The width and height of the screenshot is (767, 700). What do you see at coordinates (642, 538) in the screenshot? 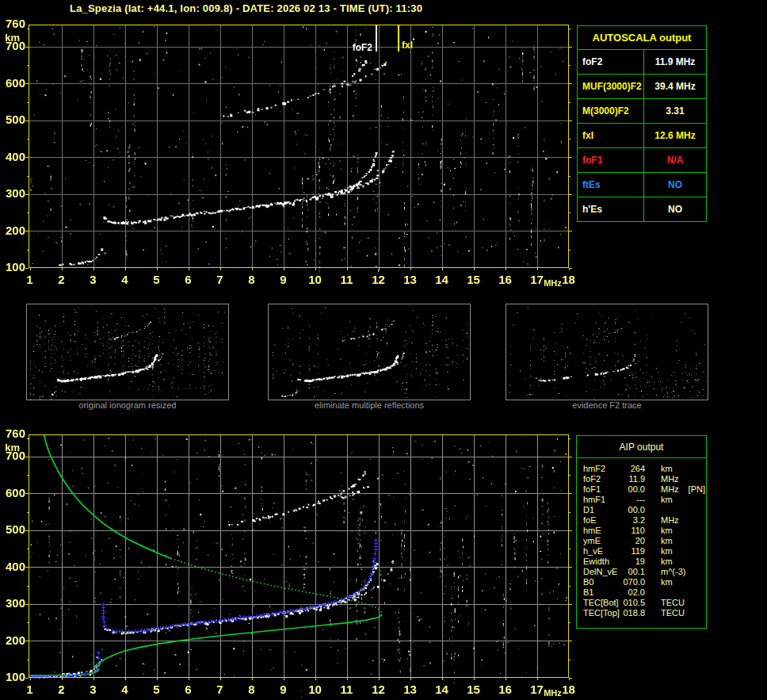
I see `table-body: hmF2264kmfoF211.9MHzfoF100.0MHz[PN]hmF1-…` at bounding box center [642, 538].